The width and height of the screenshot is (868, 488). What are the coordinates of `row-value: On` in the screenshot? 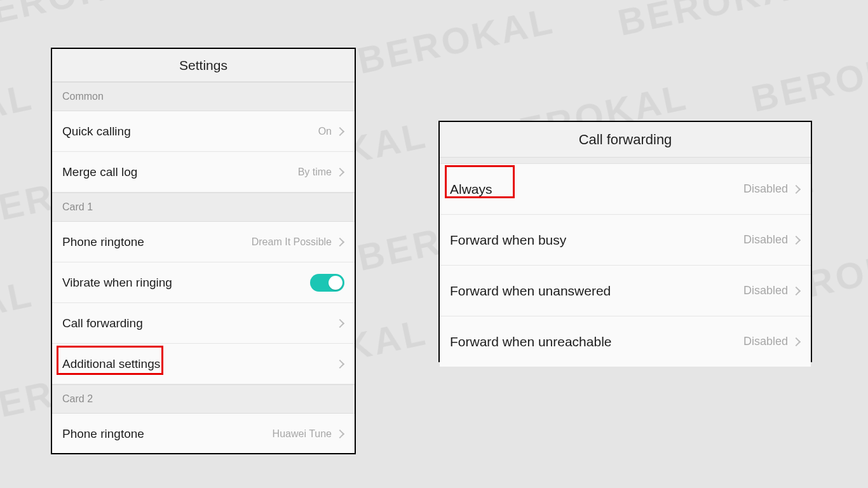 It's located at (325, 132).